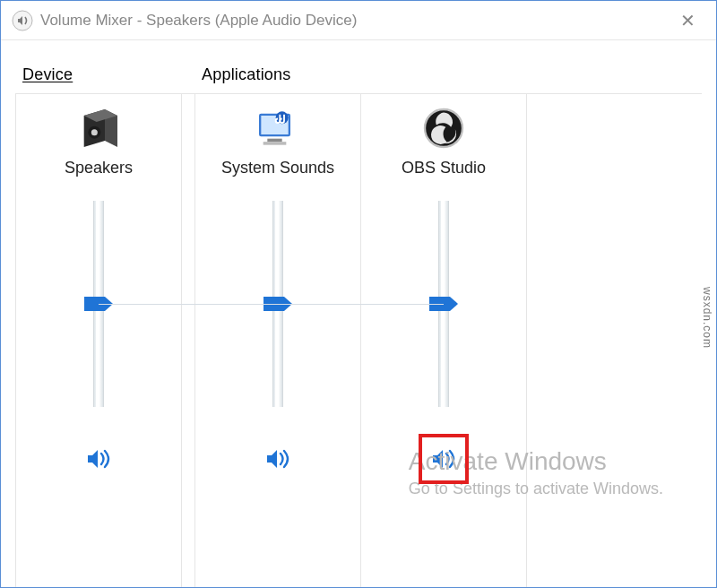 This screenshot has height=588, width=717. What do you see at coordinates (358, 21) in the screenshot?
I see `titlebar: Volume Mixer - Speakers (Apple Audio Dev…` at bounding box center [358, 21].